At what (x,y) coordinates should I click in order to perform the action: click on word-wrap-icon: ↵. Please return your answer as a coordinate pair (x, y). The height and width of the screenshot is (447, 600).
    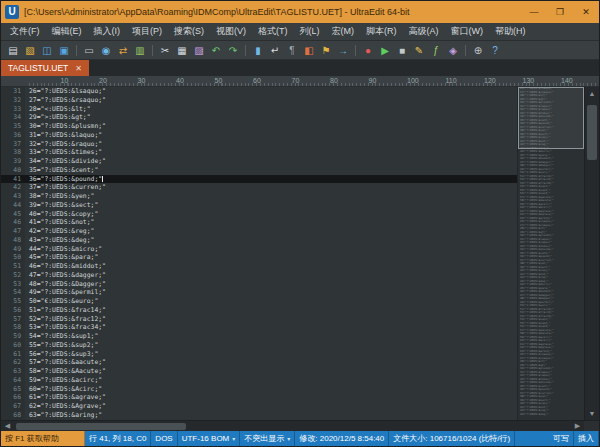
    Looking at the image, I should click on (275, 50).